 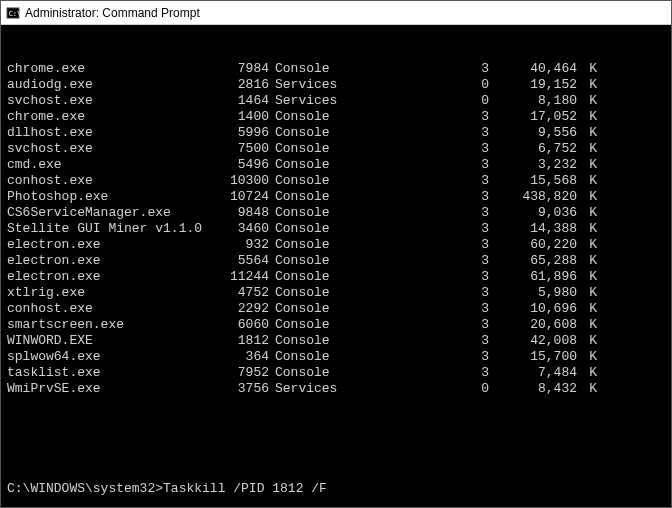 I want to click on process-memory: 15,568, so click(x=533, y=181).